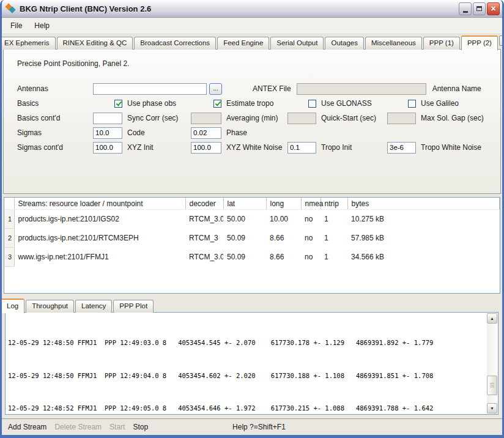 The image size is (504, 438). Describe the element at coordinates (133, 306) in the screenshot. I see `bottom-tab: PPP Plot` at that location.